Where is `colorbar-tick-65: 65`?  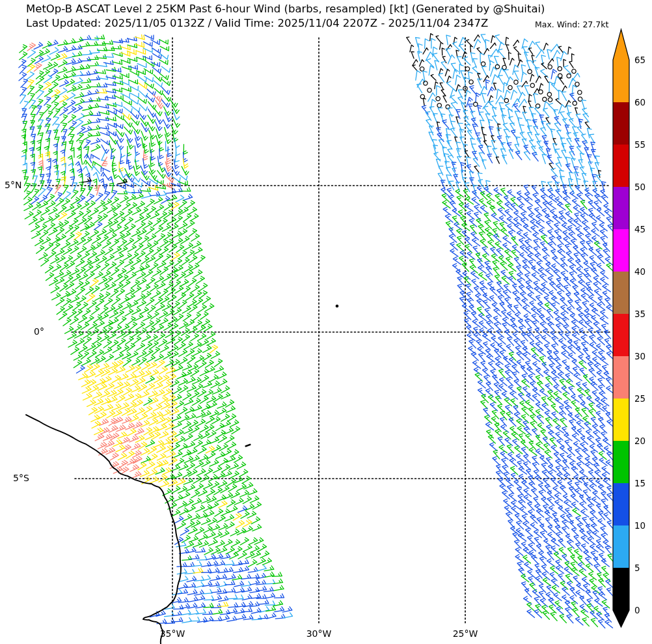 colorbar-tick-65: 65 is located at coordinates (640, 60).